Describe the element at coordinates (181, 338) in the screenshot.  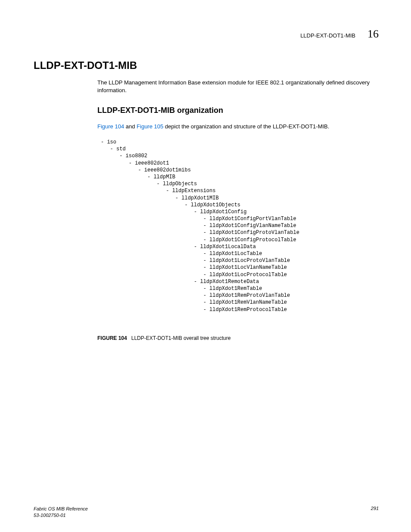
I see `figure-caption-text: LLDP-EXT-DOT1-MIB overall tree structure` at that location.